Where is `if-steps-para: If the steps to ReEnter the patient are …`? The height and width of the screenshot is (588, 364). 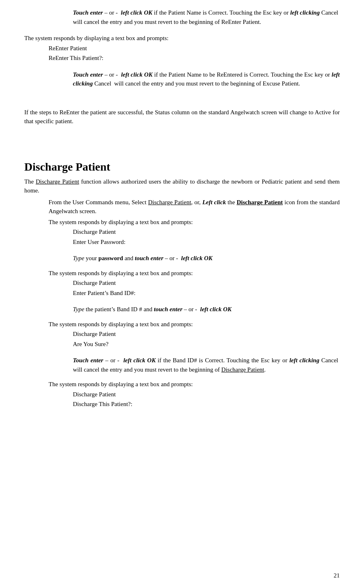 if-steps-para: If the steps to ReEnter the patient are … is located at coordinates (182, 117).